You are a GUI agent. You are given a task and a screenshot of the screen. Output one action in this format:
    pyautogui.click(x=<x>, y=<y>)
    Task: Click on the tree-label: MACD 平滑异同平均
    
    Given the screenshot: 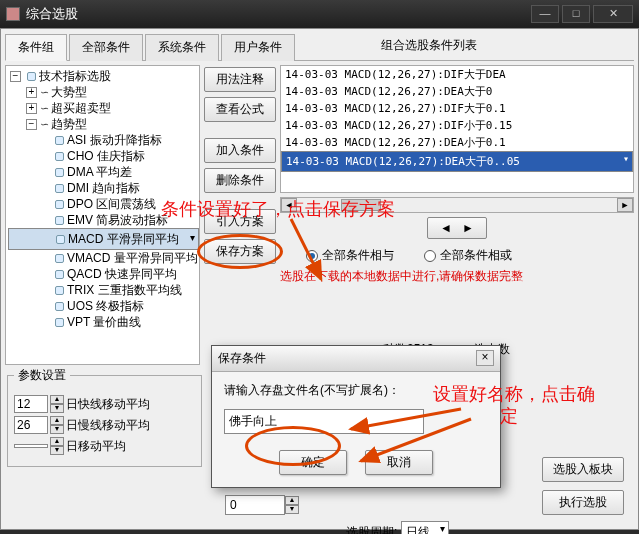 What is the action you would take?
    pyautogui.click(x=124, y=239)
    